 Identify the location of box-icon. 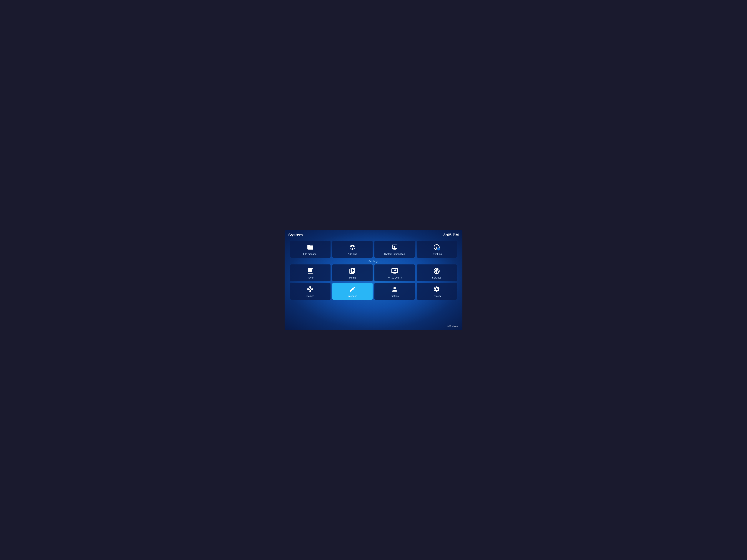
(353, 247).